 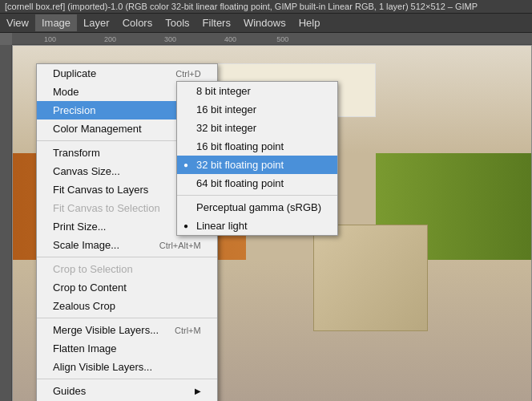 I want to click on submenu-item-32bit-float: ● 32 bit floating point, so click(x=257, y=165).